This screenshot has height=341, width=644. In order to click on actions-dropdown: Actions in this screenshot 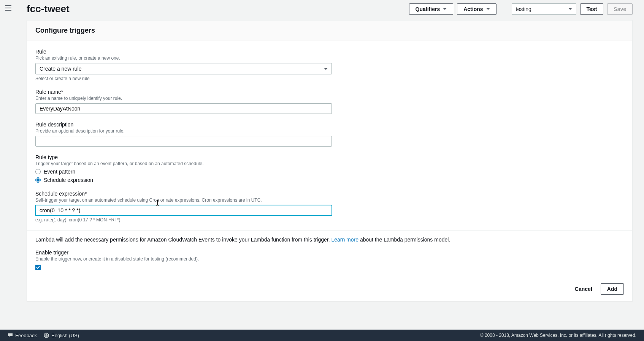, I will do `click(477, 9)`.